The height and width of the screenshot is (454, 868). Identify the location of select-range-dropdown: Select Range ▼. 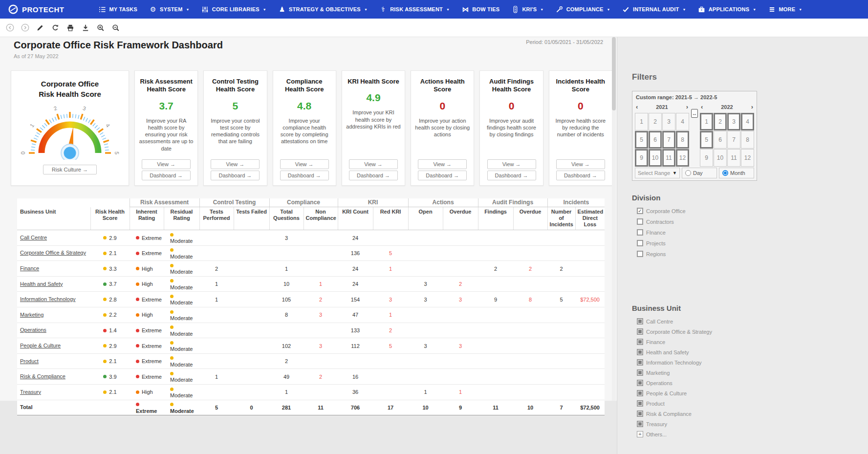
(657, 173).